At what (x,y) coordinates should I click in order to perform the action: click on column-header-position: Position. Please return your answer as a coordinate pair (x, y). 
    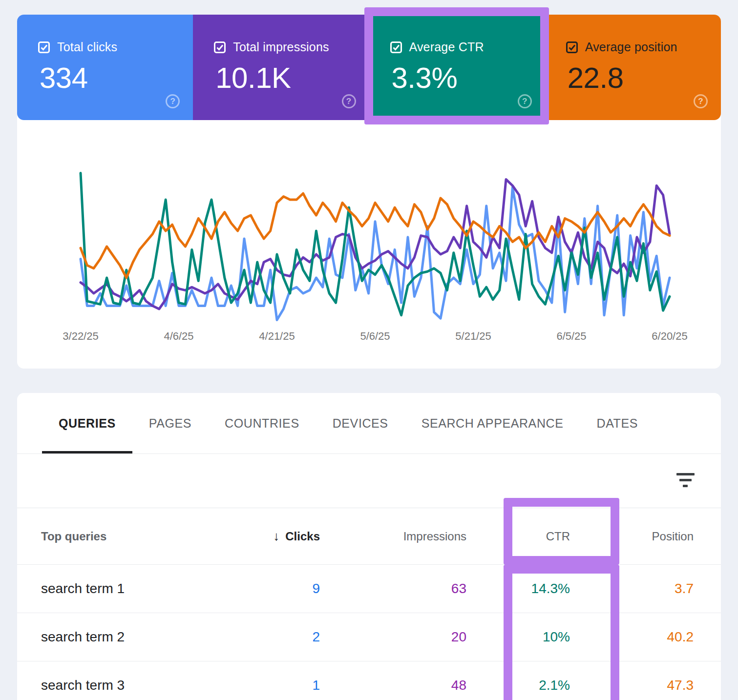
    Looking at the image, I should click on (632, 536).